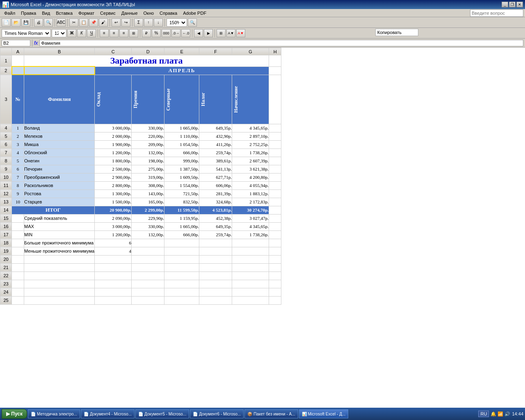  I want to click on sort-desc: ↓, so click(158, 23).